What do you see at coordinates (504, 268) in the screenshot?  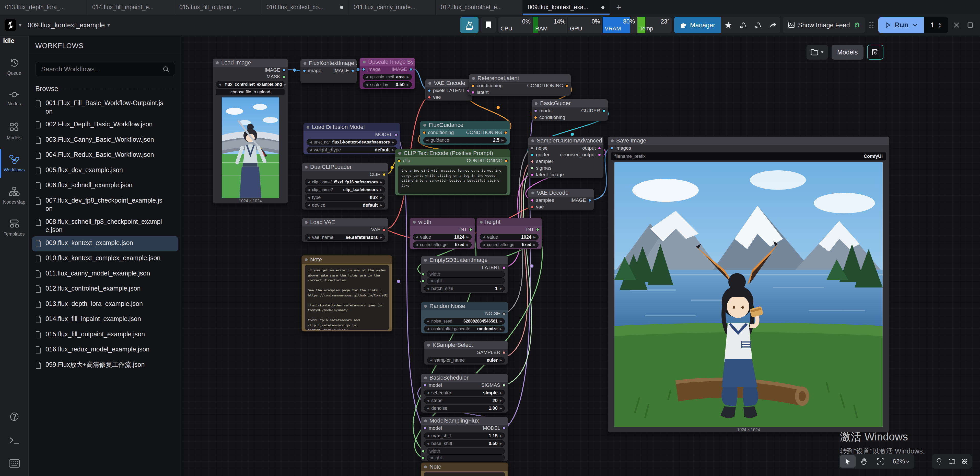 I see `output-slot-LATENT` at bounding box center [504, 268].